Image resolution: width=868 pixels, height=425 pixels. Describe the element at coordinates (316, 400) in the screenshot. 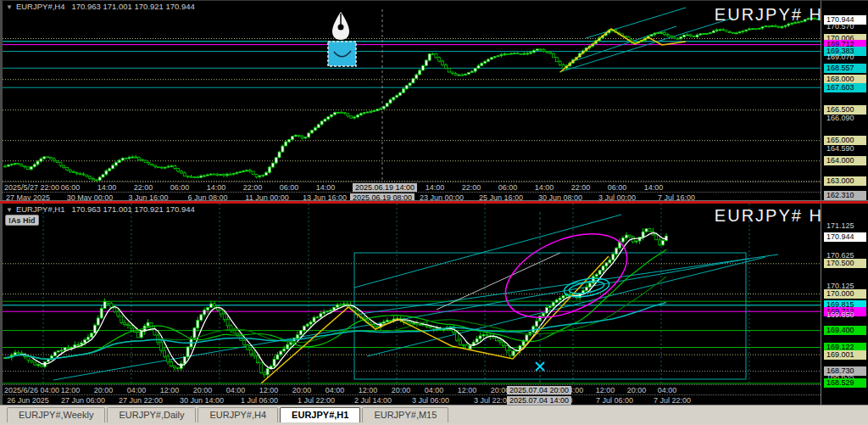

I see `time-label: 1 Jul 22:00` at that location.